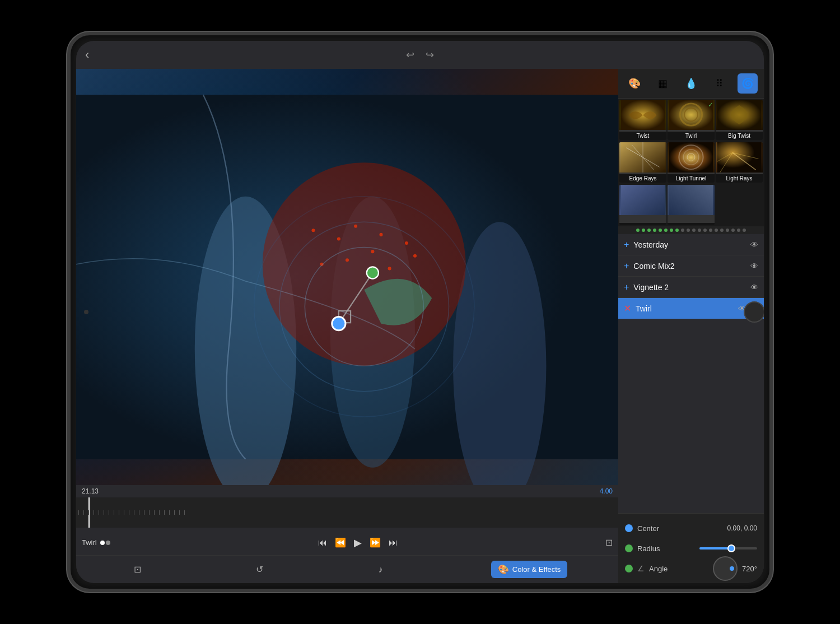 This screenshot has height=624, width=840. I want to click on more2-label, so click(691, 224).